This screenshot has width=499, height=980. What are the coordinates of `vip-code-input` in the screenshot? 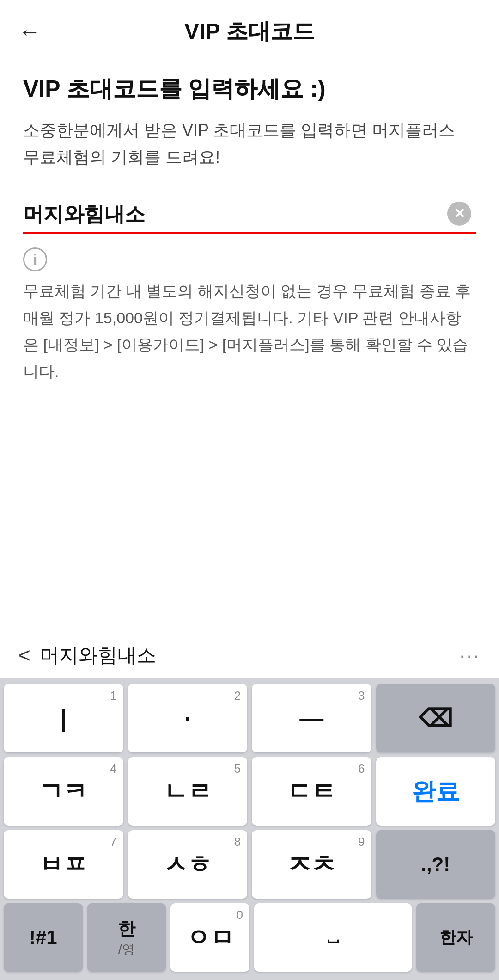 It's located at (250, 216).